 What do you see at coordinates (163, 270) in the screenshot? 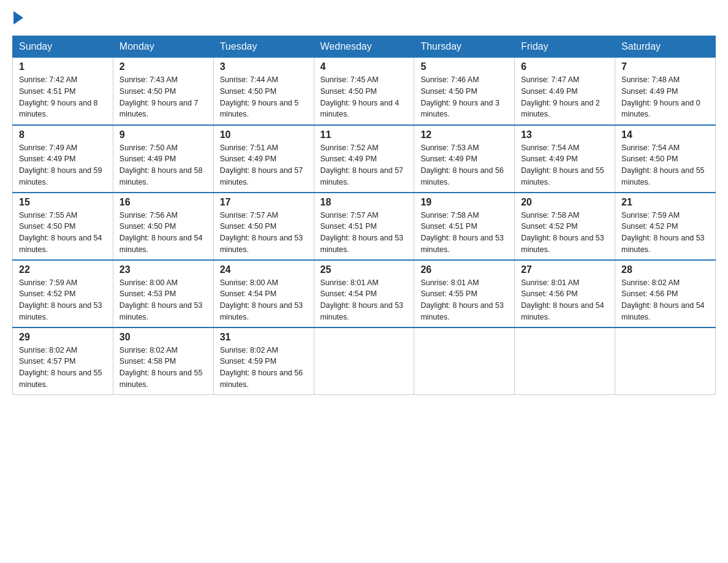
I see `day-number: 23` at bounding box center [163, 270].